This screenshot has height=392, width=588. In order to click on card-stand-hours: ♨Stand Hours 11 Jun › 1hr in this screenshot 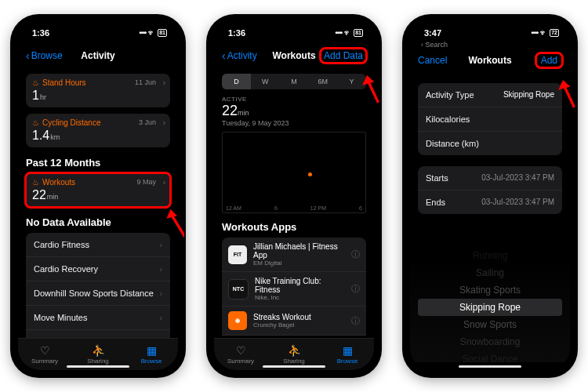, I will do `click(98, 91)`.